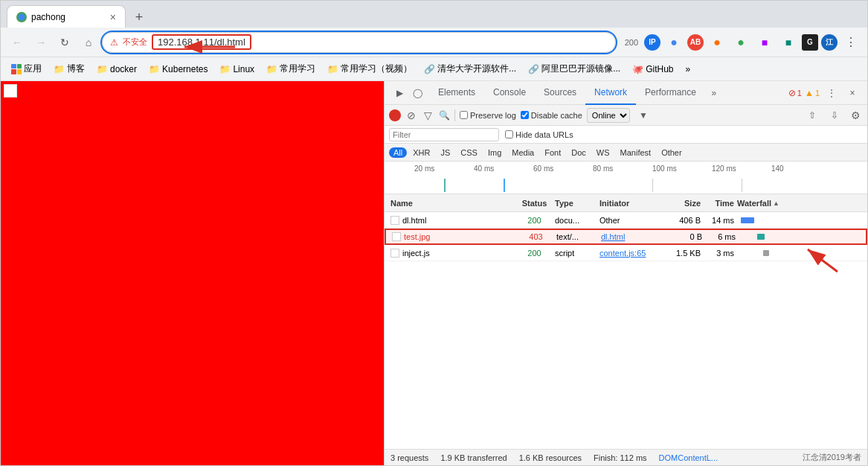 This screenshot has height=466, width=868. Describe the element at coordinates (717, 42) in the screenshot. I see `color-icon-2: ●` at that location.